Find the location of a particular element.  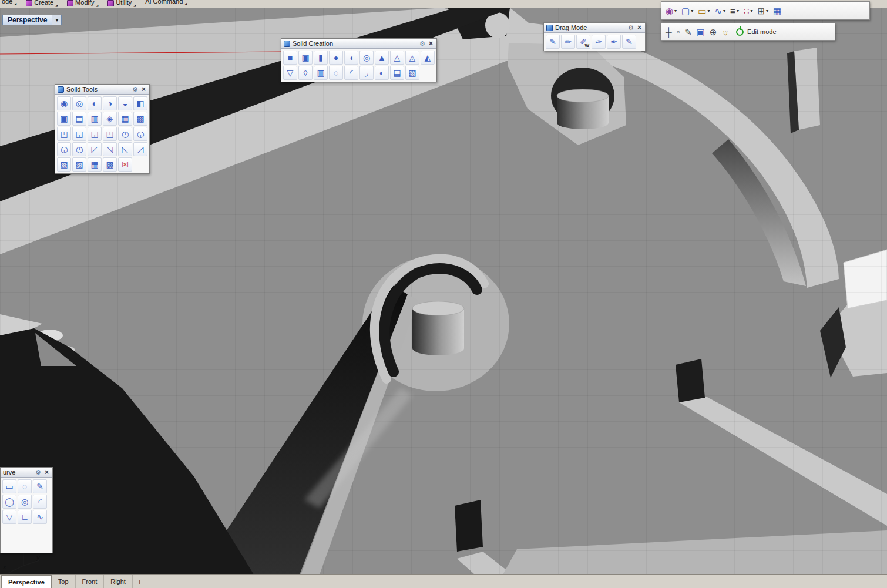

cylinder-icon: ▮ is located at coordinates (321, 58).